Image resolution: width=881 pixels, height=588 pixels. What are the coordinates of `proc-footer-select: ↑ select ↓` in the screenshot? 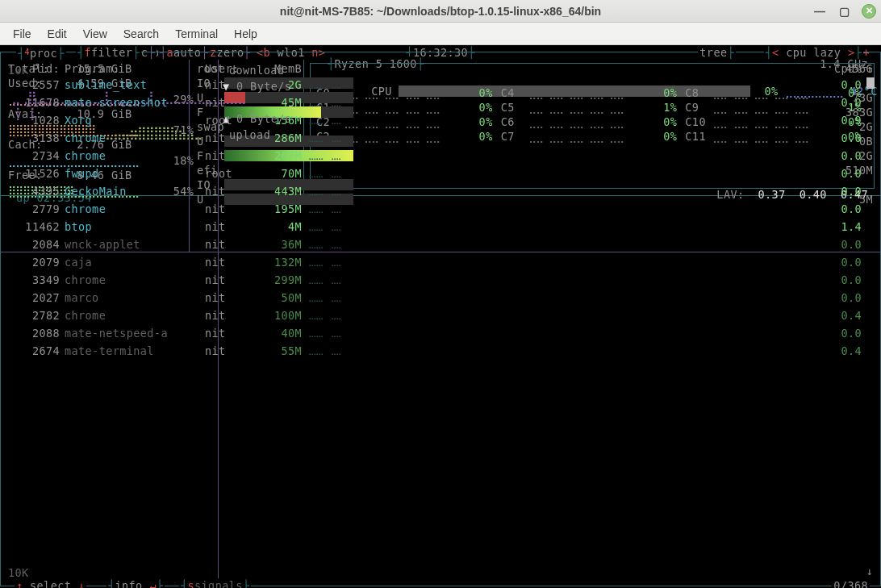 It's located at (50, 583).